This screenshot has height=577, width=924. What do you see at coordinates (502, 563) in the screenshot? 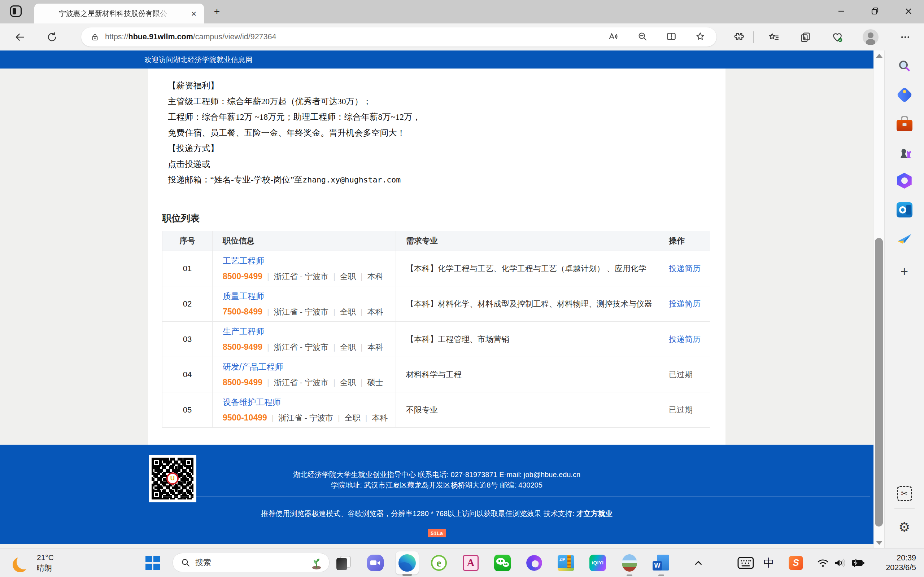
I see `wechat-icon` at bounding box center [502, 563].